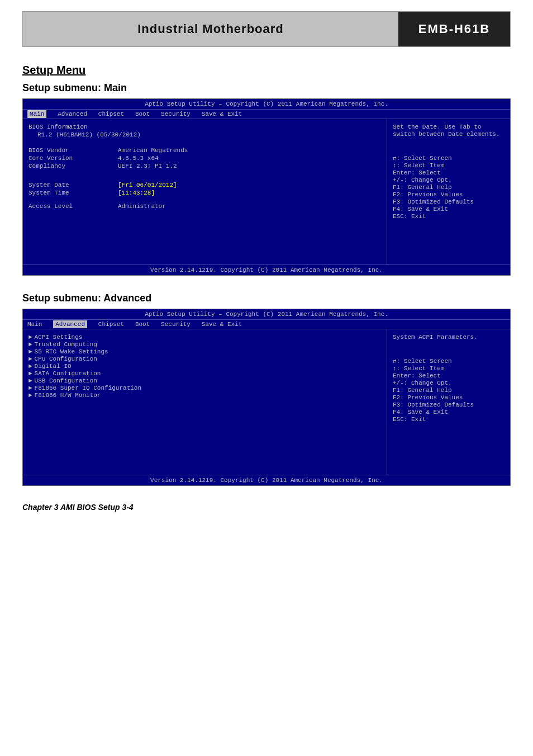 The height and width of the screenshot is (756, 533). I want to click on adv-label-sata: SATA Configuration, so click(68, 374).